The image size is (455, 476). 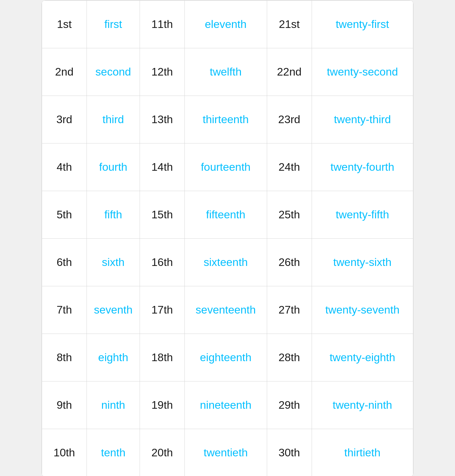 I want to click on number-cell-1-0: 2nd, so click(x=64, y=72).